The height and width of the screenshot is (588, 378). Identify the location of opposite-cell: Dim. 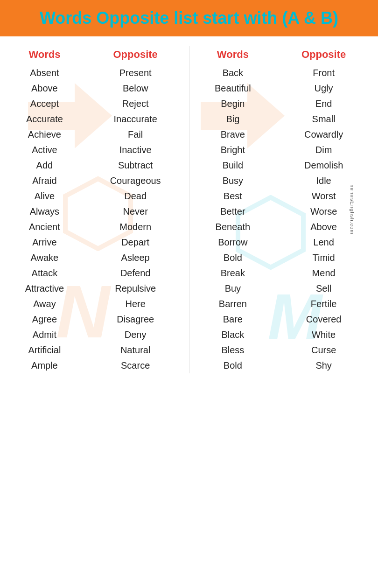
(324, 150).